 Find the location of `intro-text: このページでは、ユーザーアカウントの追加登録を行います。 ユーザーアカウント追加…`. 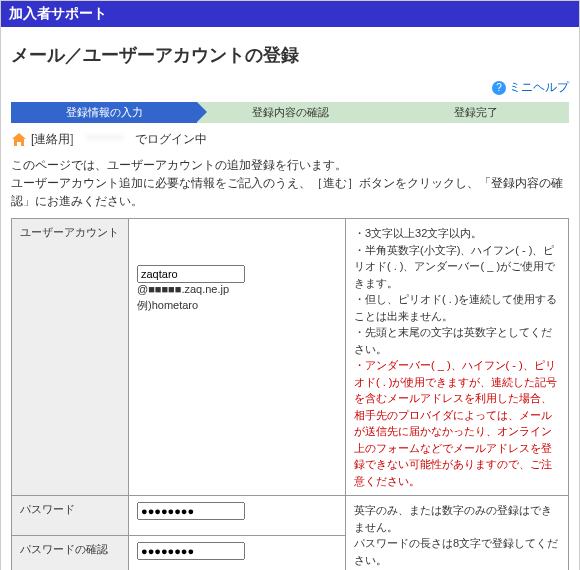

intro-text: このページでは、ユーザーアカウントの追加登録を行います。 ユーザーアカウント追加… is located at coordinates (290, 183).